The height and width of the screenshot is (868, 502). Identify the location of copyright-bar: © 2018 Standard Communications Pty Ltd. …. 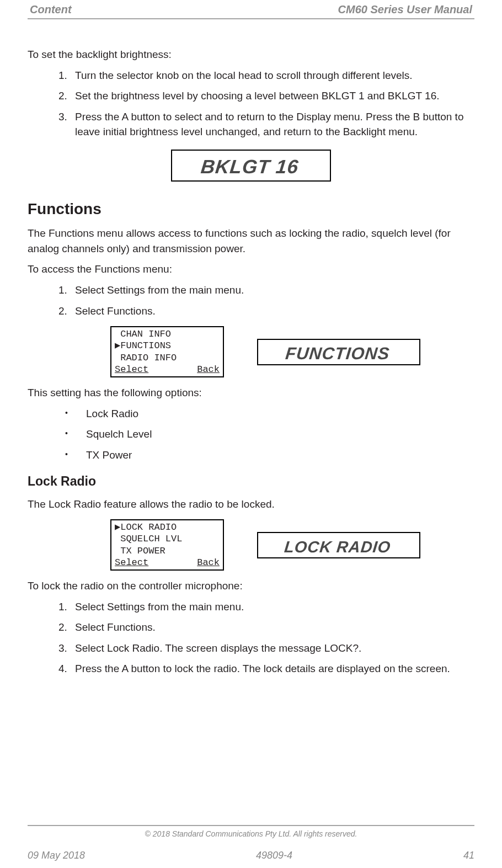
(251, 832).